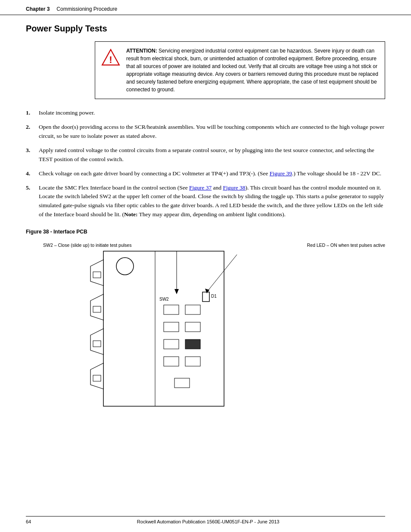  I want to click on step-4: 4. Check voltage on each gate driver boa…, so click(206, 174).